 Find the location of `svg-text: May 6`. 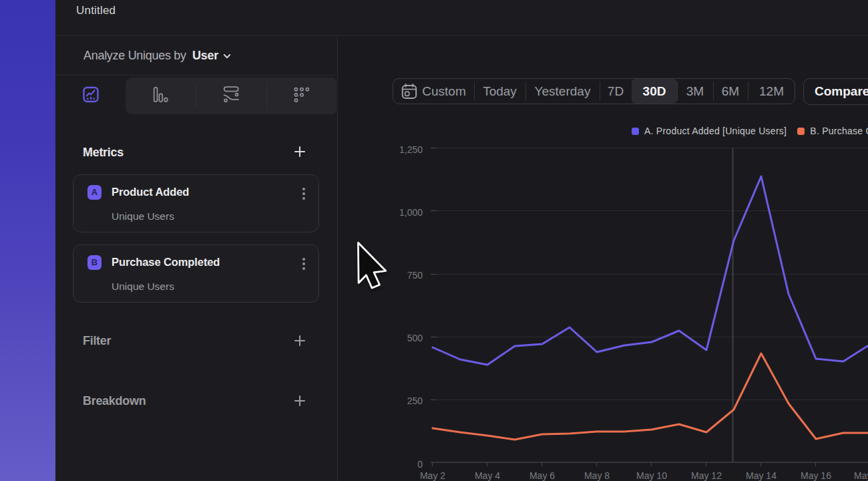

svg-text: May 6 is located at coordinates (542, 476).